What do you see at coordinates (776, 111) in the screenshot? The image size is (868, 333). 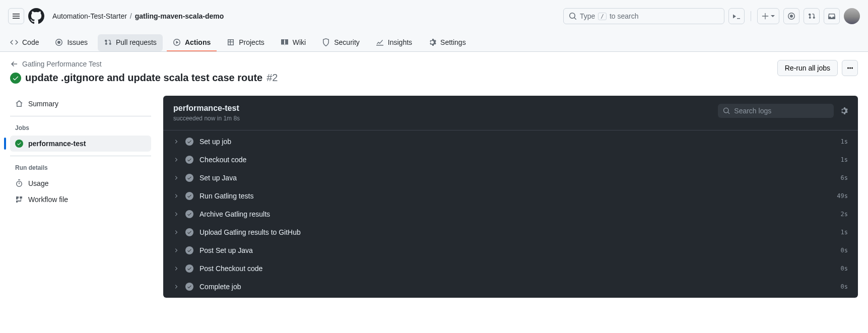 I see `log-search` at bounding box center [776, 111].